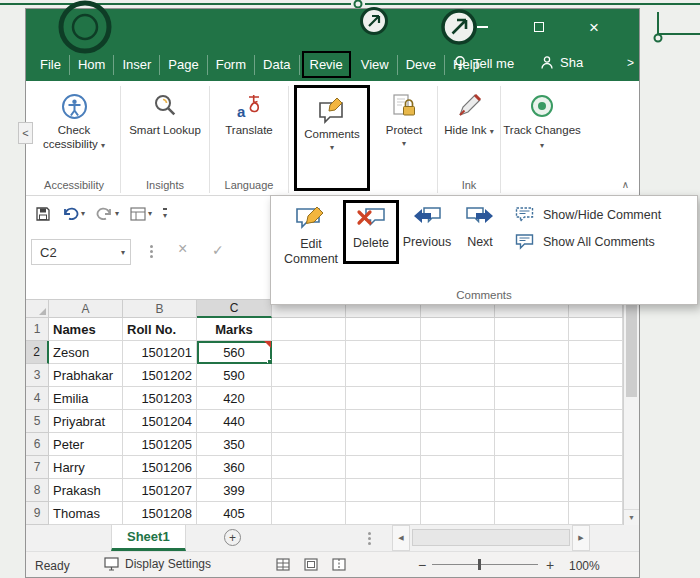 Image resolution: width=700 pixels, height=578 pixels. I want to click on cell-C4: 420, so click(234, 398).